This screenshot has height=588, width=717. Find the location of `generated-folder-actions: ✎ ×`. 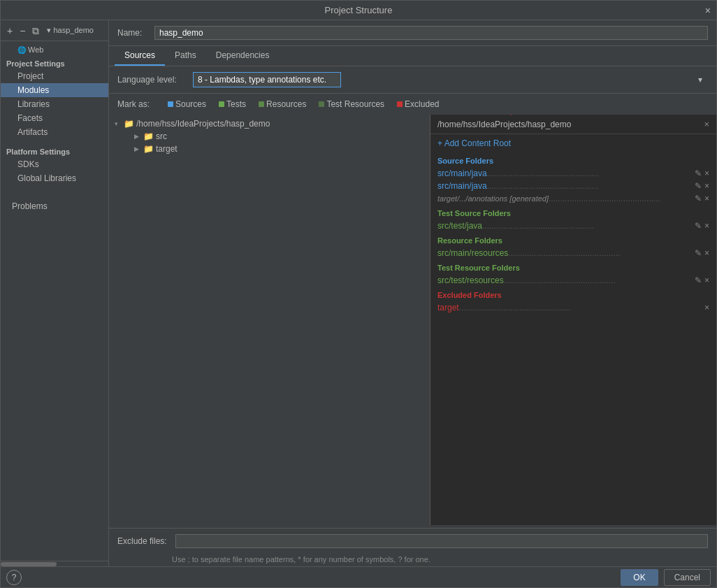

generated-folder-actions: ✎ × is located at coordinates (702, 199).